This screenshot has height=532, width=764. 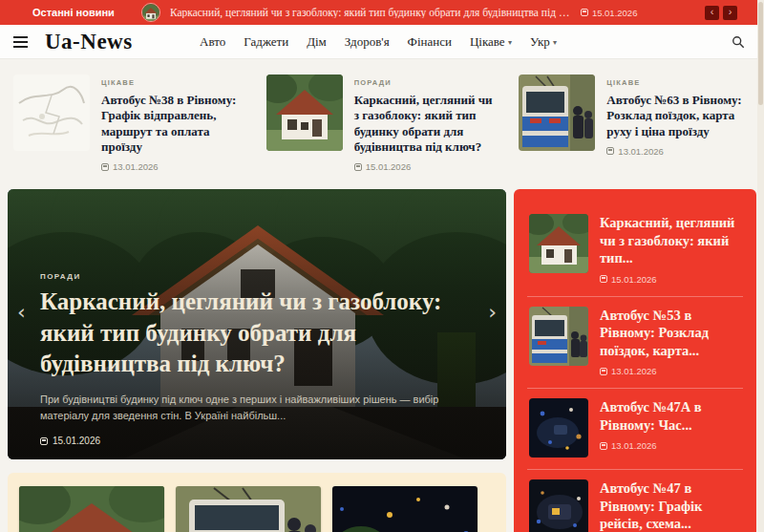 What do you see at coordinates (52, 113) in the screenshot?
I see `map-sketch-icon` at bounding box center [52, 113].